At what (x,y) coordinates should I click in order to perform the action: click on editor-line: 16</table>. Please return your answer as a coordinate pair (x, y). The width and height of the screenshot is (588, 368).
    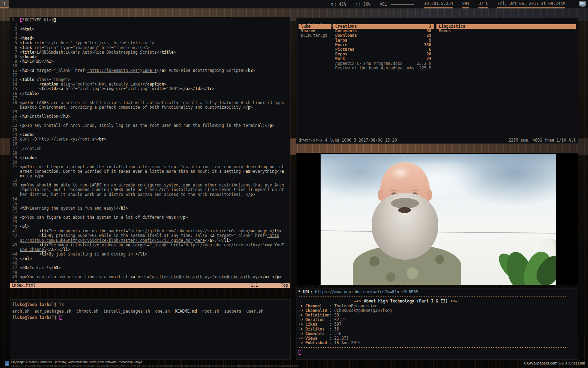
    Looking at the image, I should click on (150, 94).